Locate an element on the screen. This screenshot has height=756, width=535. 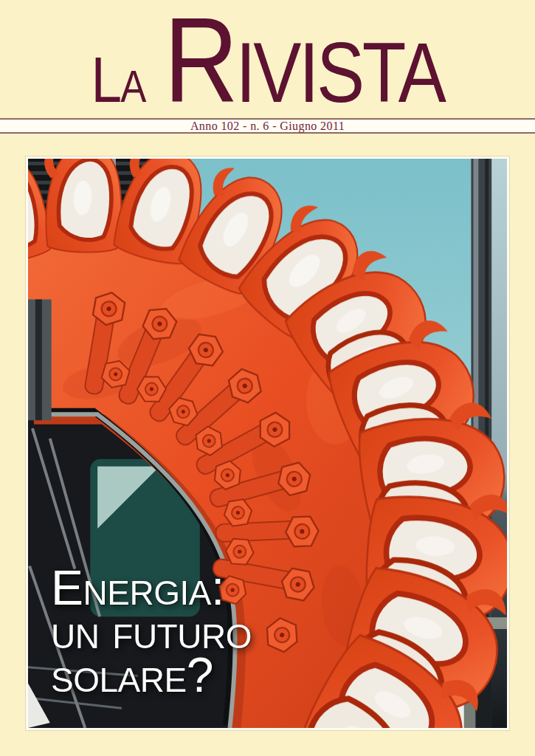
issue-text: Anno 102 - n. 6 - Giugno 2011 is located at coordinates (267, 126).